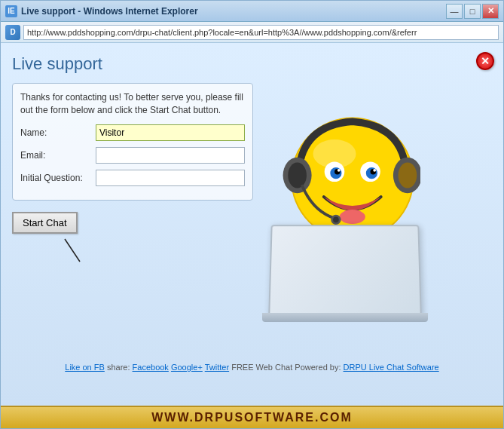 Image resolution: width=504 pixels, height=429 pixels. What do you see at coordinates (392, 367) in the screenshot?
I see `drpu-link: DRPU Live Chat Software` at bounding box center [392, 367].